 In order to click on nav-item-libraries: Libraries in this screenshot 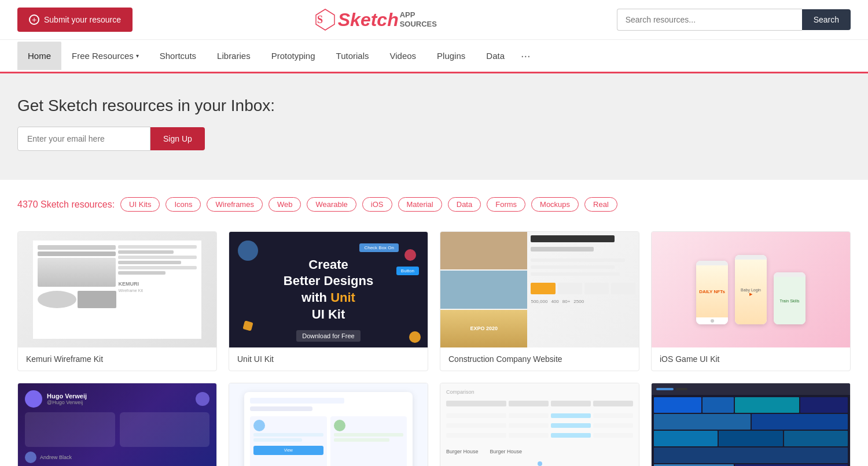, I will do `click(234, 56)`.